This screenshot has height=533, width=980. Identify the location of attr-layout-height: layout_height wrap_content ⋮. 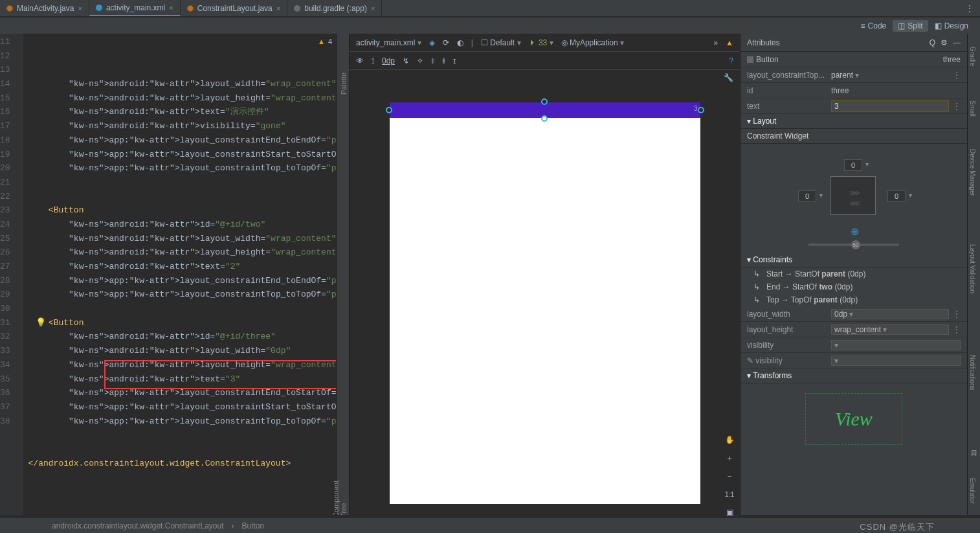
(854, 330).